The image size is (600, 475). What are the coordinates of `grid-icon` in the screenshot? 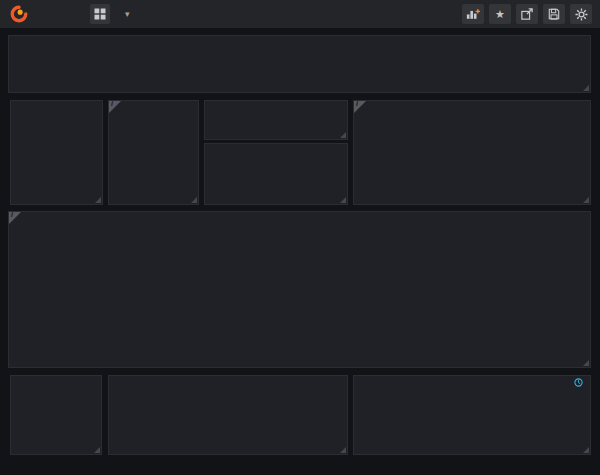 It's located at (100, 14).